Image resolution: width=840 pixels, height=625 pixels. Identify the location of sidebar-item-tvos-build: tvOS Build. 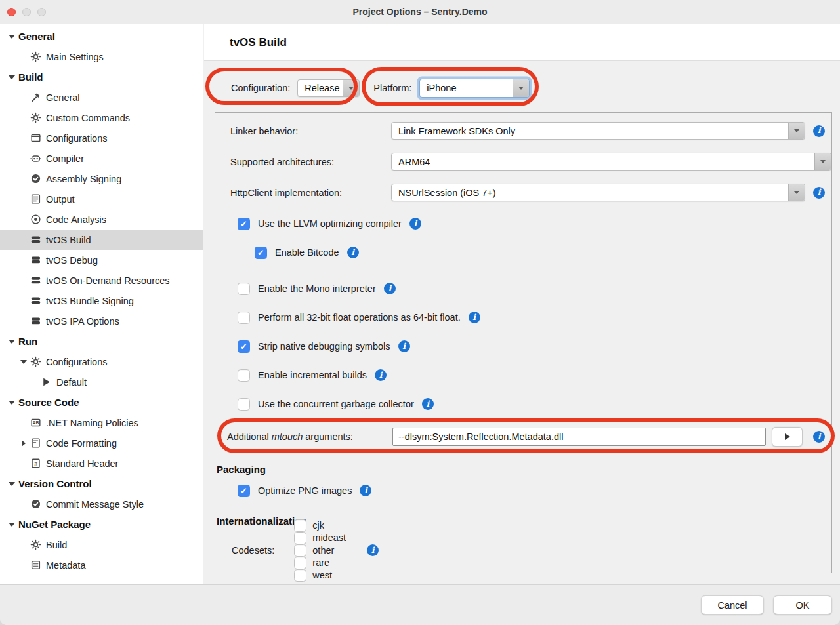
(101, 240).